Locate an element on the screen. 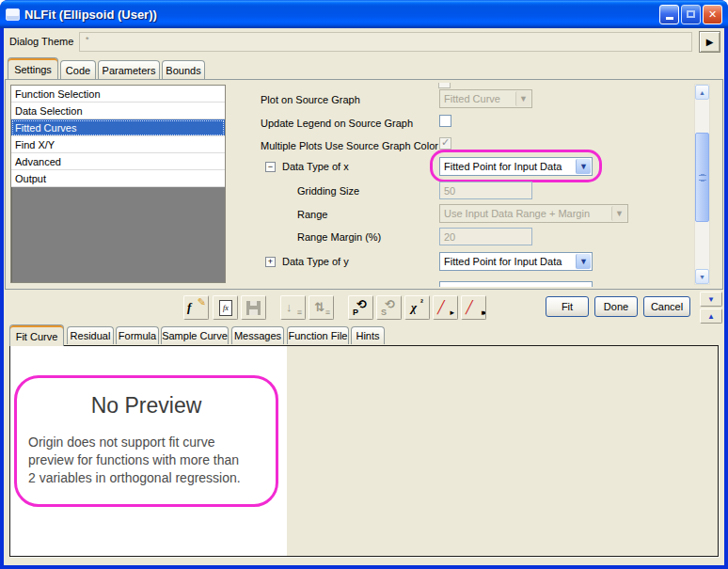 The width and height of the screenshot is (728, 569). settings-category-list: Function Selection Data Selection Fitted… is located at coordinates (119, 184).